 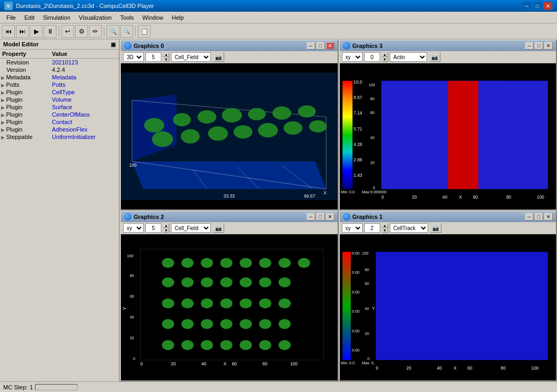 What do you see at coordinates (71, 115) in the screenshot?
I see `val-plugin-com: CenterOfMass` at bounding box center [71, 115].